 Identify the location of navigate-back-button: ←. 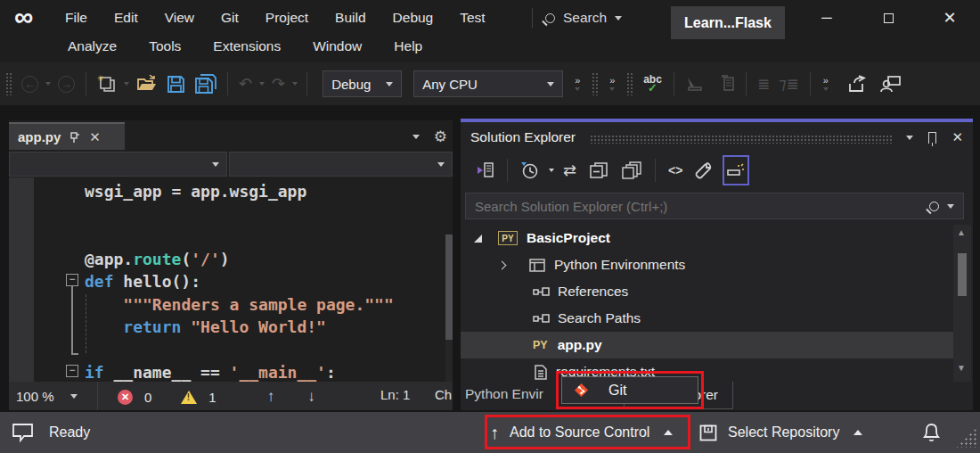
(30, 84).